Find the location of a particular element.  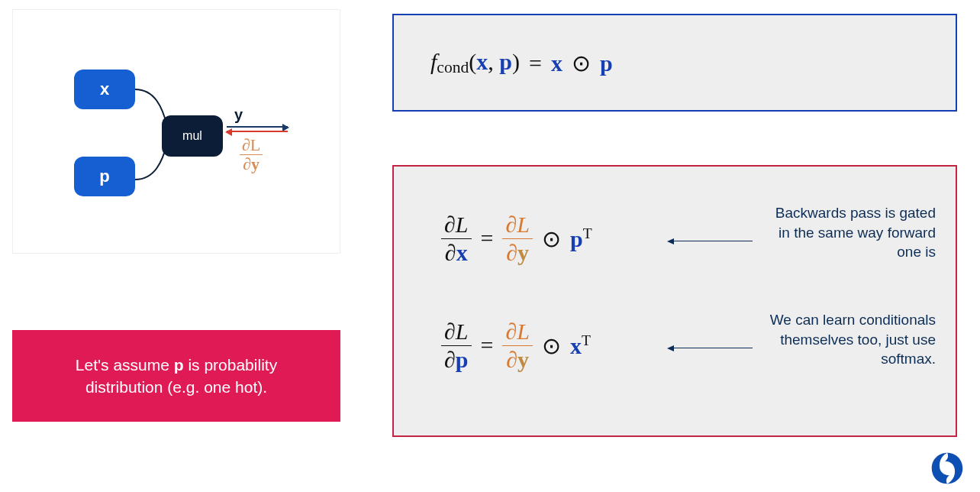

forward-equation: fcond(x, p) = x ⊙ p is located at coordinates (522, 63).